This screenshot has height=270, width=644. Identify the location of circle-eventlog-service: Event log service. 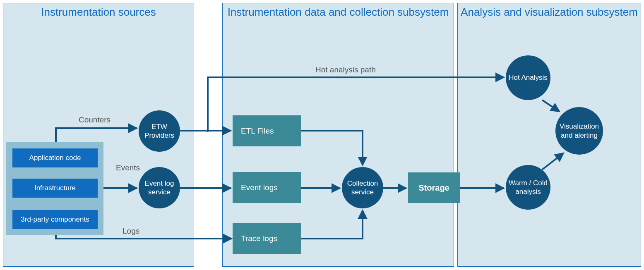
(159, 188).